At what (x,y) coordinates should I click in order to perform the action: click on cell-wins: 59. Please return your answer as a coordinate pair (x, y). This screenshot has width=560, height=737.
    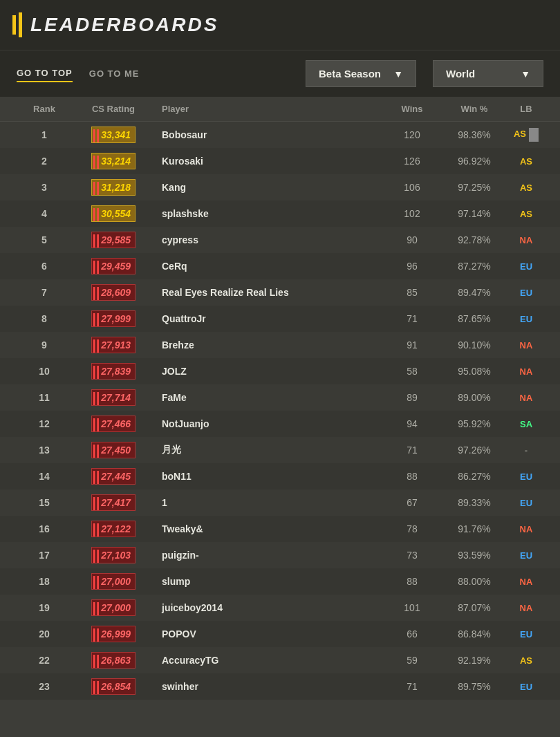
    Looking at the image, I should click on (412, 660).